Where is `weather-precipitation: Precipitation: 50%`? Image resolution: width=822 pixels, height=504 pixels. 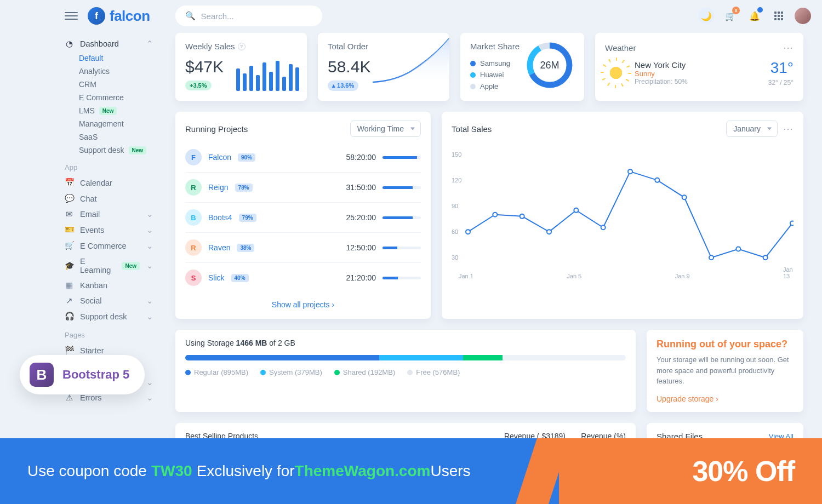 weather-precipitation: Precipitation: 50% is located at coordinates (661, 82).